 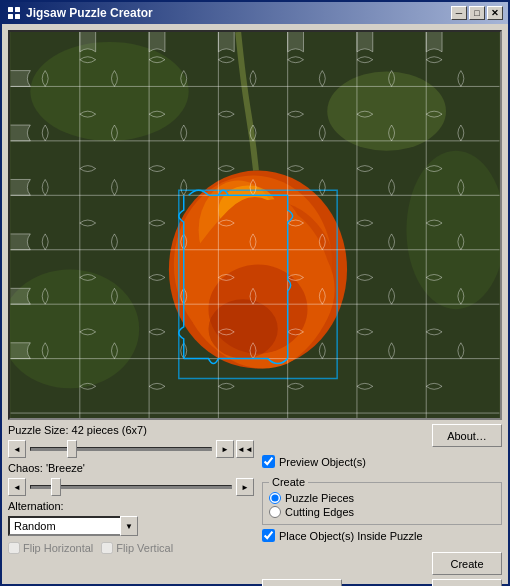 What do you see at coordinates (467, 564) in the screenshot?
I see `create-button: Create` at bounding box center [467, 564].